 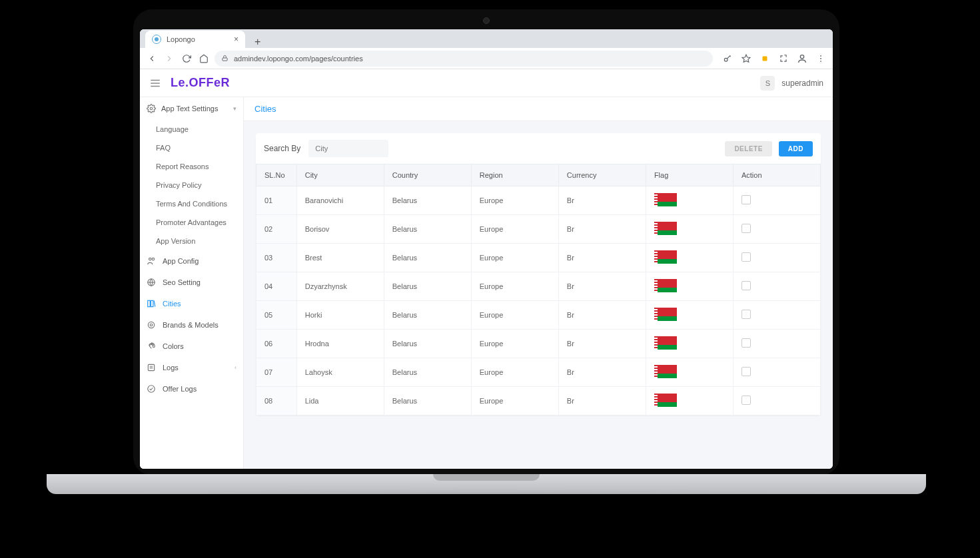 I want to click on table-row: 03BrestBelarusEuropeBr, so click(x=538, y=258).